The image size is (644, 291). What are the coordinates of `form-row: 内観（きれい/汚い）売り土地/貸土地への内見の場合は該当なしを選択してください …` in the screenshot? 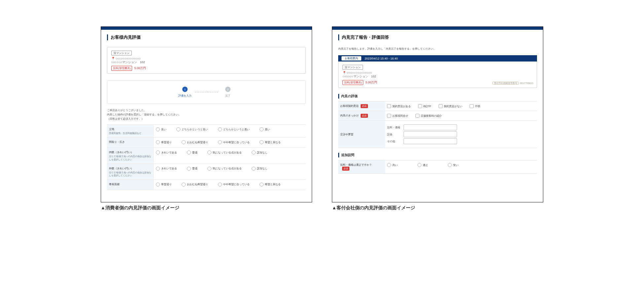 It's located at (206, 156).